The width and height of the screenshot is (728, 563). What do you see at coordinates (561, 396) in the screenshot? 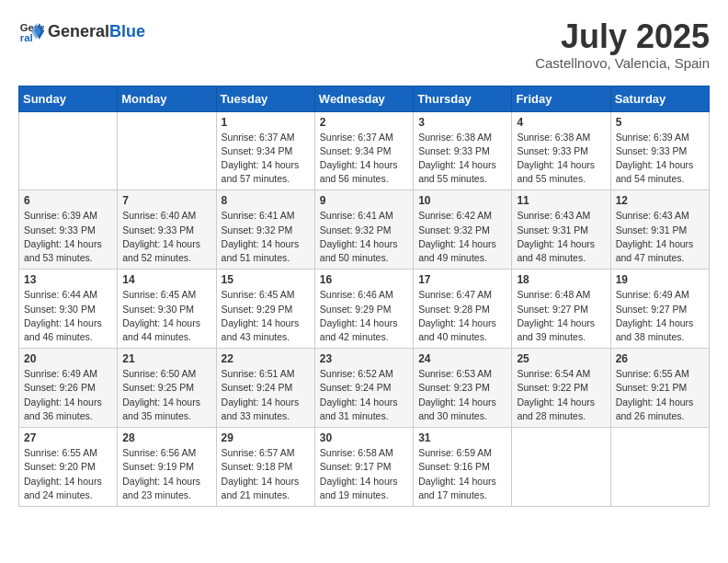
I see `day-info: Sunrise: 6:54 AMSunset: 9:22 PMDaylight:…` at bounding box center [561, 396].